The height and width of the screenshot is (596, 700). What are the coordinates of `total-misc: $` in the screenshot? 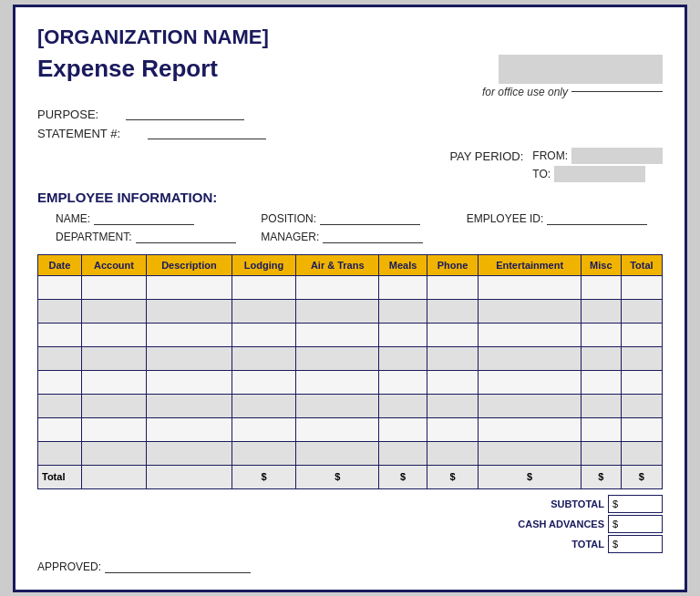 It's located at (601, 477).